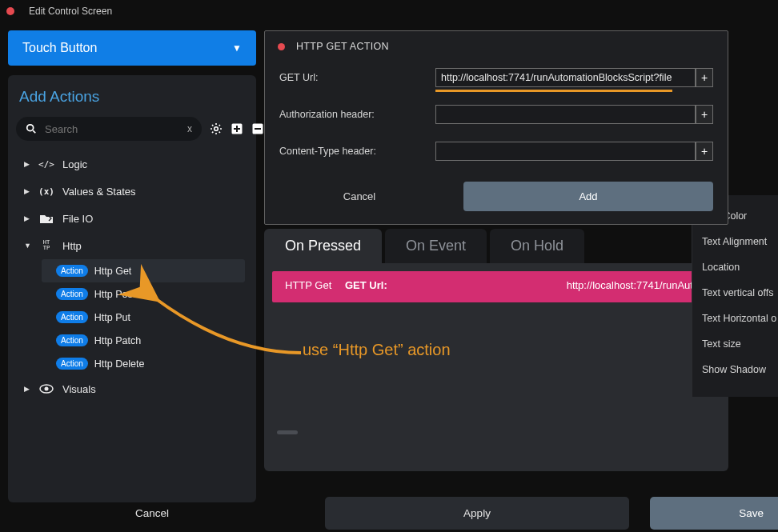 The image size is (778, 532). What do you see at coordinates (357, 151) in the screenshot?
I see `ctype-label: Content-Type header:` at bounding box center [357, 151].